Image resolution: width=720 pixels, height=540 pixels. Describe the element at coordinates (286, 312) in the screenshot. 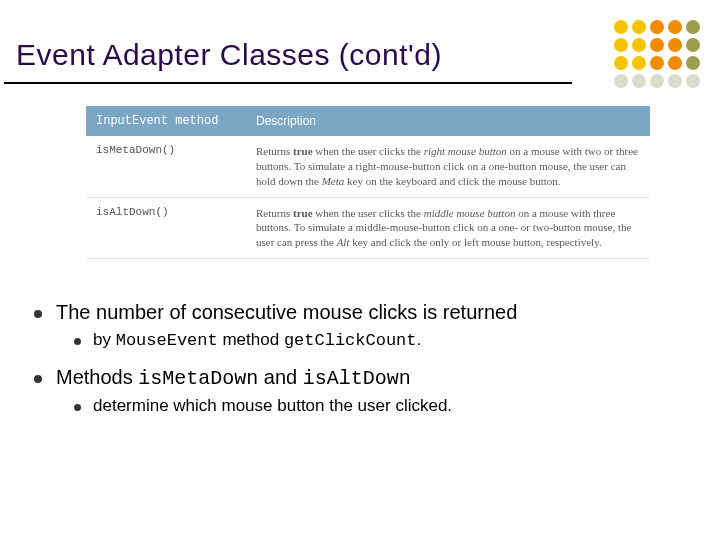

I see `bullet-text: The number of consecutive mouse clicks i…` at that location.